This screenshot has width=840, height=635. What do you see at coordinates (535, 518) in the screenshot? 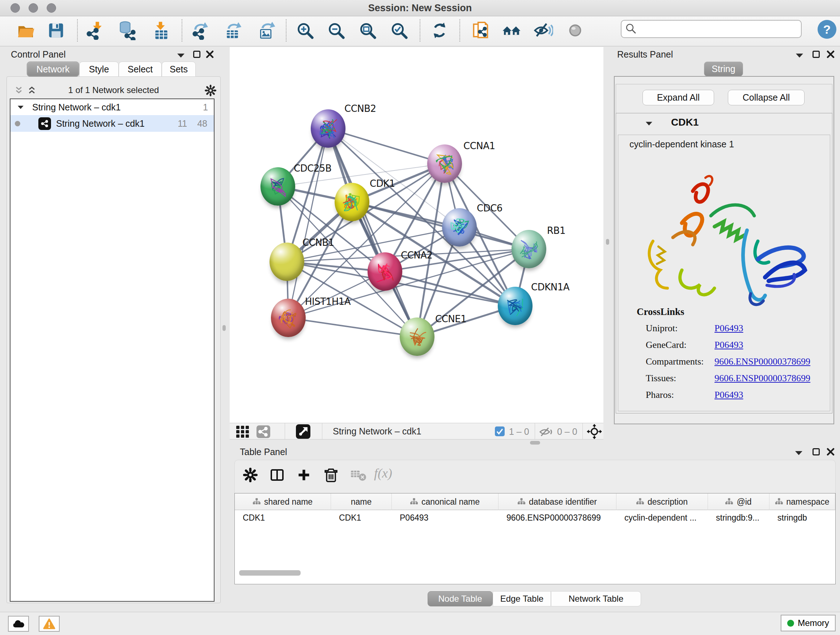
I see `table-row: CDK1CDK1P064939606.ENSP00000378699cyclin…` at bounding box center [535, 518].